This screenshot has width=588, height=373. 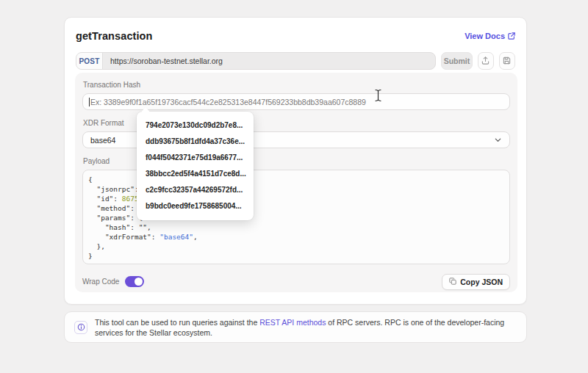 I want to click on text-caret, so click(x=90, y=102).